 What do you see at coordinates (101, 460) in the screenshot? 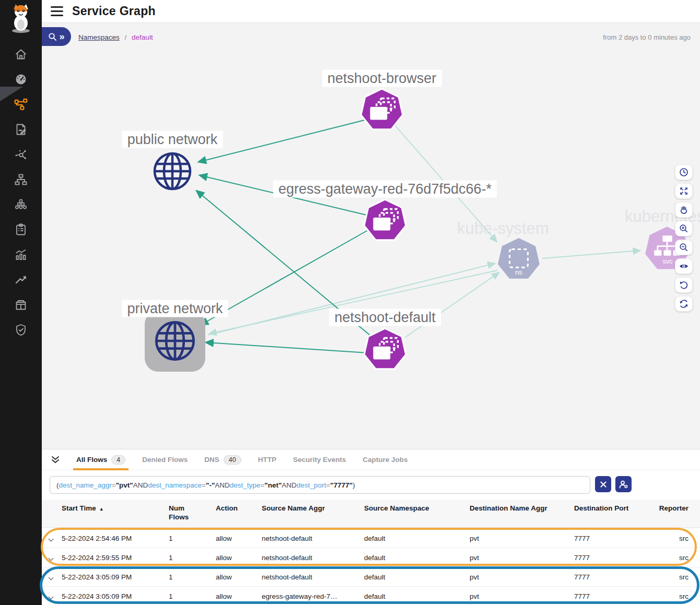
I see `tab-all-flows: All Flows4` at bounding box center [101, 460].